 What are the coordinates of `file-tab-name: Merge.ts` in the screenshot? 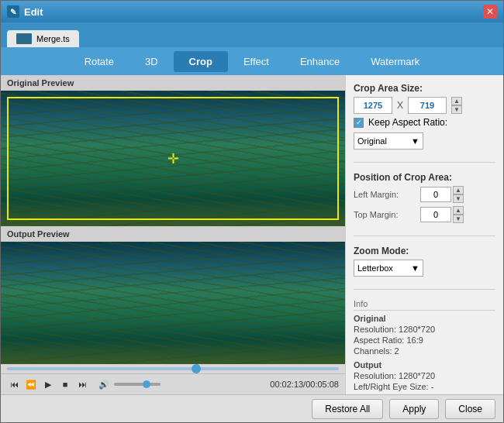 It's located at (53, 39).